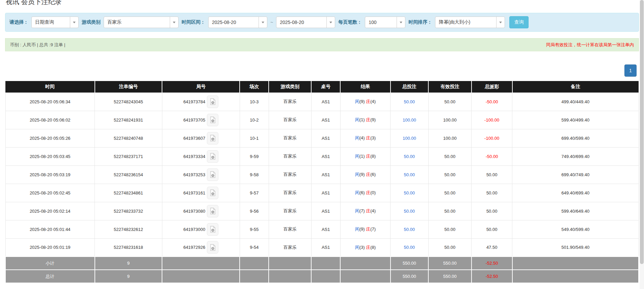 Image resolution: width=644 pixels, height=289 pixels. Describe the element at coordinates (450, 87) in the screenshot. I see `column-header: 有效投注` at that location.